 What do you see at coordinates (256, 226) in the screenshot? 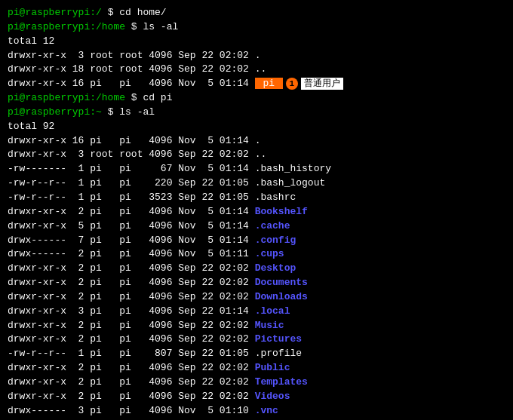
I see `terminal-line: drwxr-xr-x 5 pi pi 4096 Nov 5 01:14 .cac…` at bounding box center [256, 226].